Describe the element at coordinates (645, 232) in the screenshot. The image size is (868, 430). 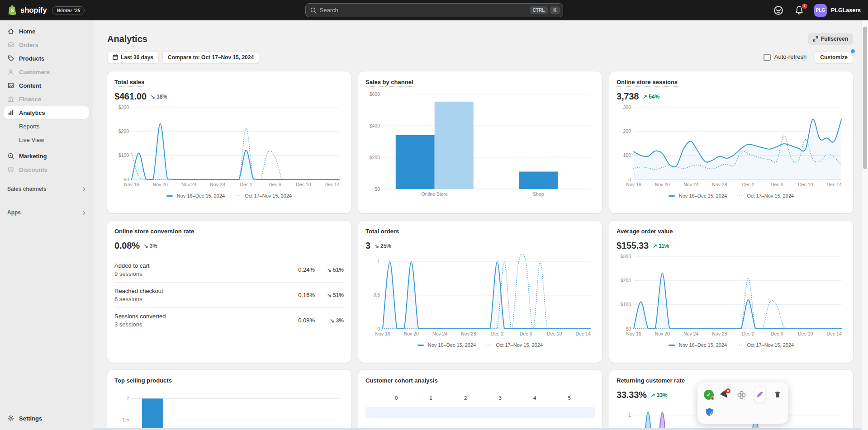
I see `card-title: Average order value` at that location.